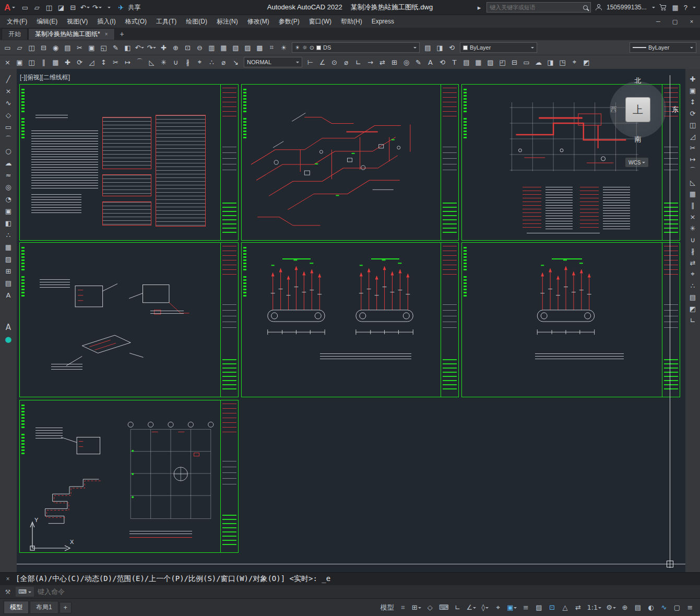 This screenshot has width=700, height=616. I want to click on dim-text-edit-icon: A, so click(430, 62).